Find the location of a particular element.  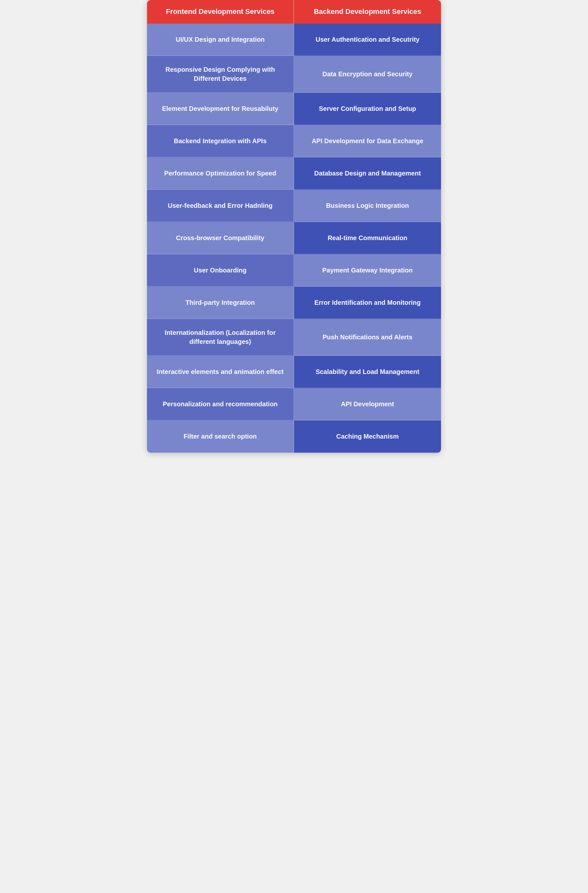

backend-cell: Server Configuration and Setup is located at coordinates (368, 109).